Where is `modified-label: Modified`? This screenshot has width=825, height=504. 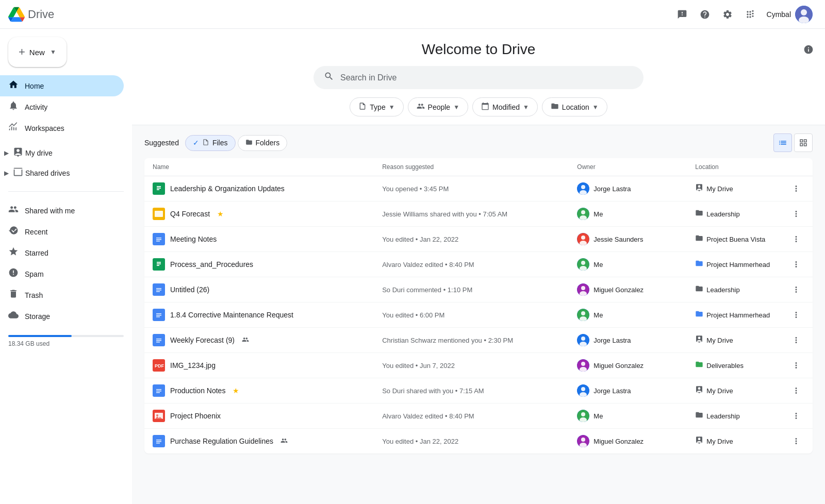
modified-label: Modified is located at coordinates (506, 107).